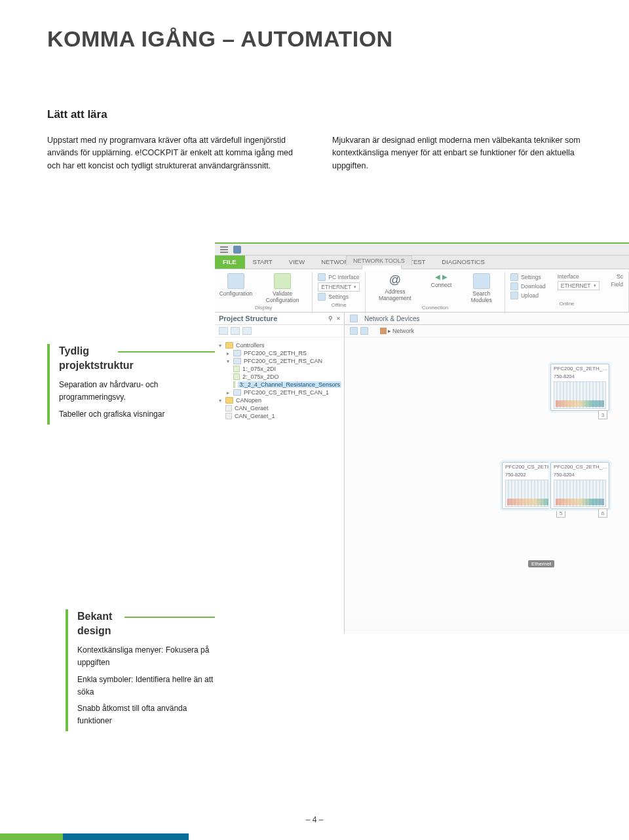 This screenshot has width=629, height=840. Describe the element at coordinates (561, 513) in the screenshot. I see `dev2-port-number: 5` at that location.